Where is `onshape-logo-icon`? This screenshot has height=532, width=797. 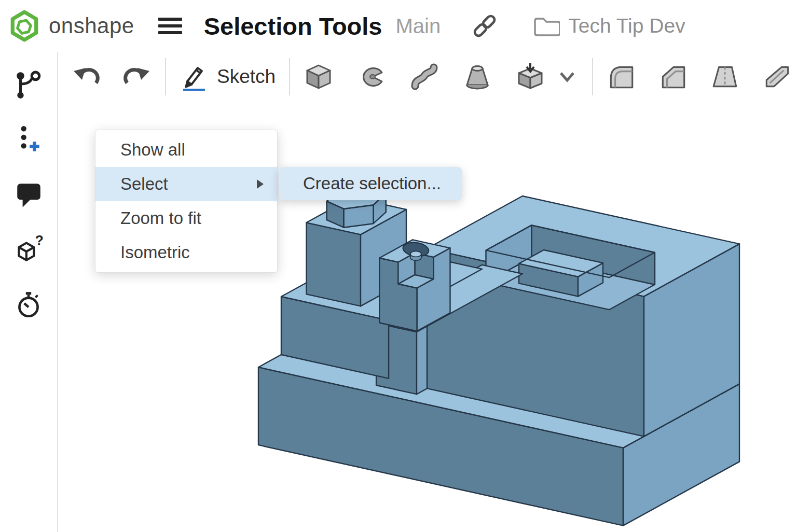
onshape-logo-icon is located at coordinates (24, 26).